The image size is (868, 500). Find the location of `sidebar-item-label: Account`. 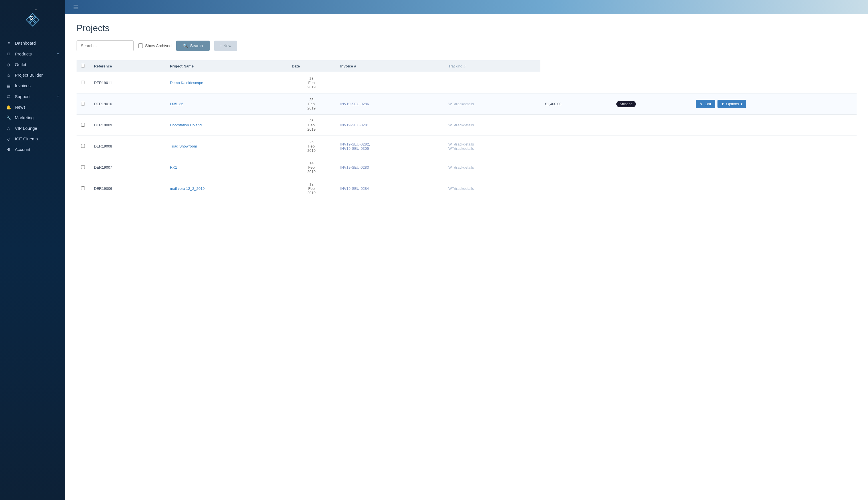

sidebar-item-label: Account is located at coordinates (37, 149).